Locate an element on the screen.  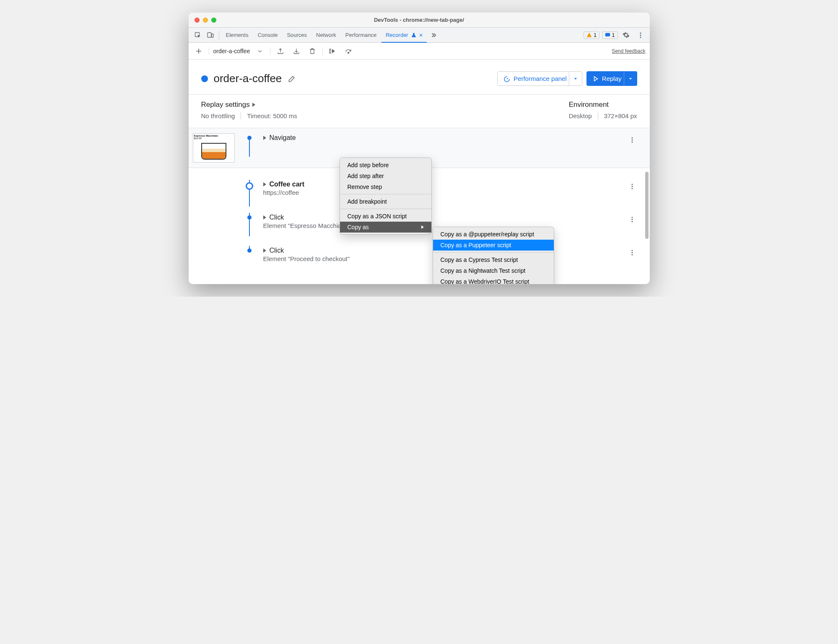
chevron-down-icon is located at coordinates (260, 51).